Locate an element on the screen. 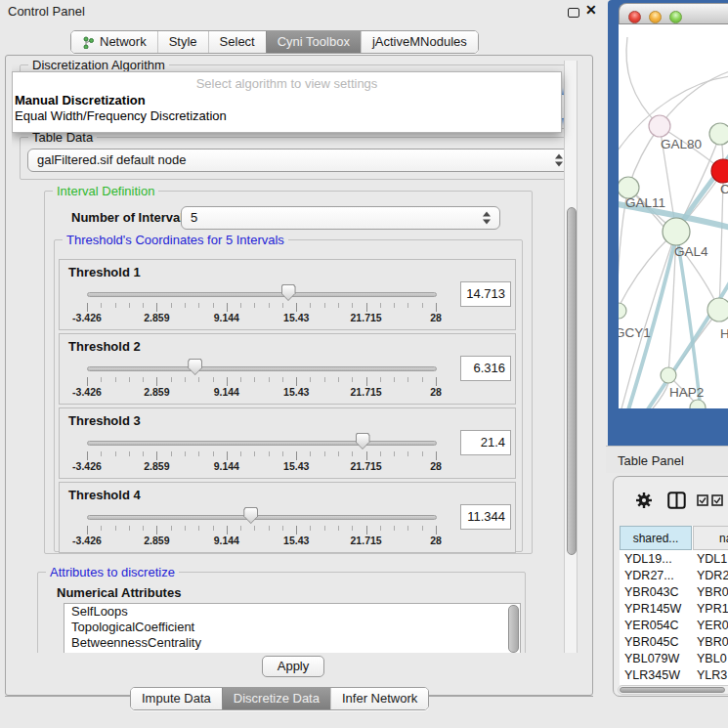 This screenshot has width=728, height=728. node-GAL4-label: GAL4 is located at coordinates (692, 252).